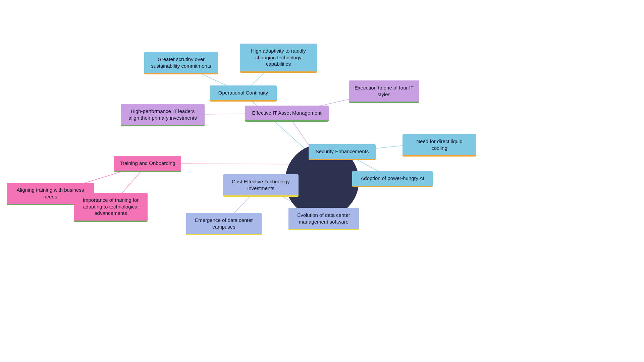 Image resolution: width=644 pixels, height=362 pixels. Describe the element at coordinates (278, 58) in the screenshot. I see `node-high-adaptivity: High adaptivity to rapidly changing tech…` at that location.